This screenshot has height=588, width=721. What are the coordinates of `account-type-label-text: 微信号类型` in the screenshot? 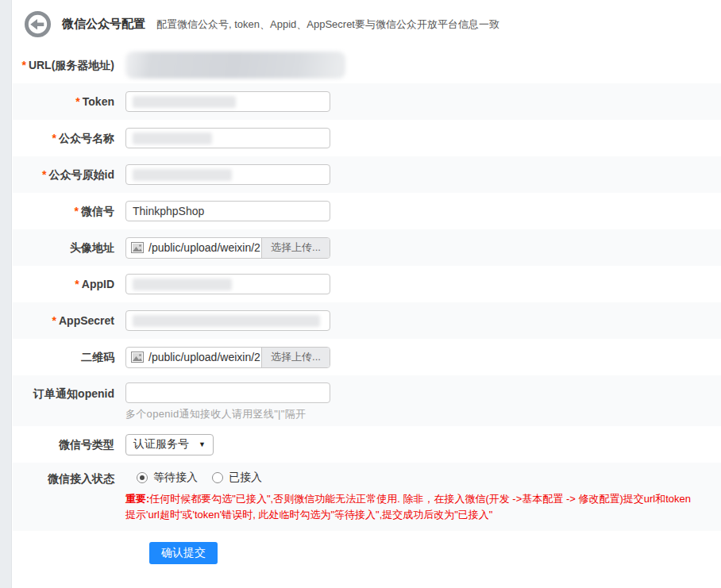 It's located at (87, 444).